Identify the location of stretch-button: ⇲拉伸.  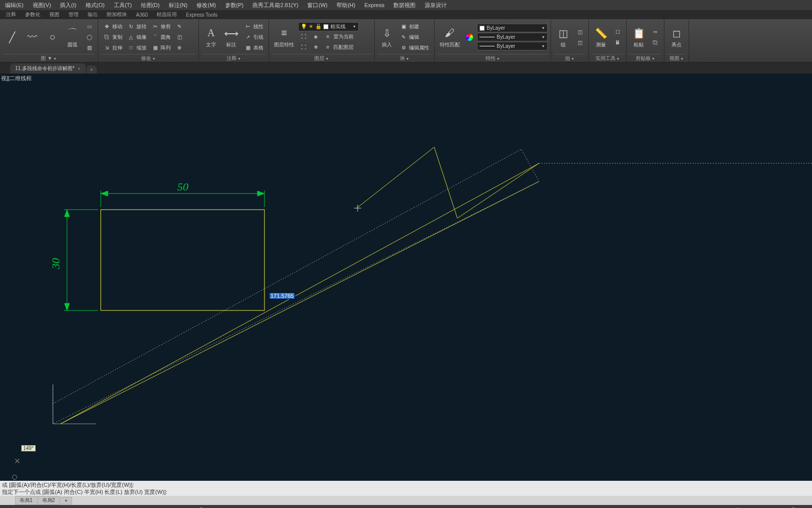
(113, 48).